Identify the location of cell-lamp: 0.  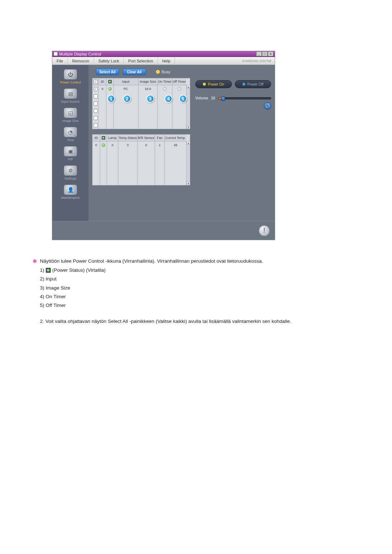
(113, 145).